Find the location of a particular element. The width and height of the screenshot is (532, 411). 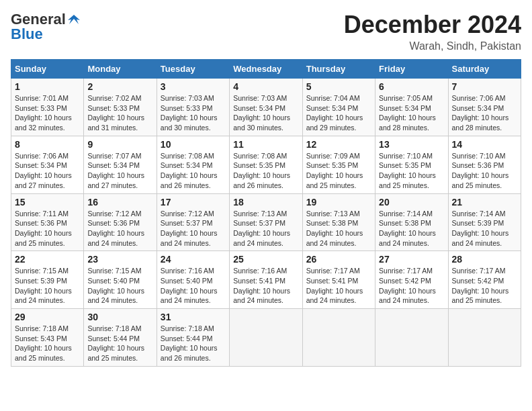

day-number: 12 is located at coordinates (339, 144).